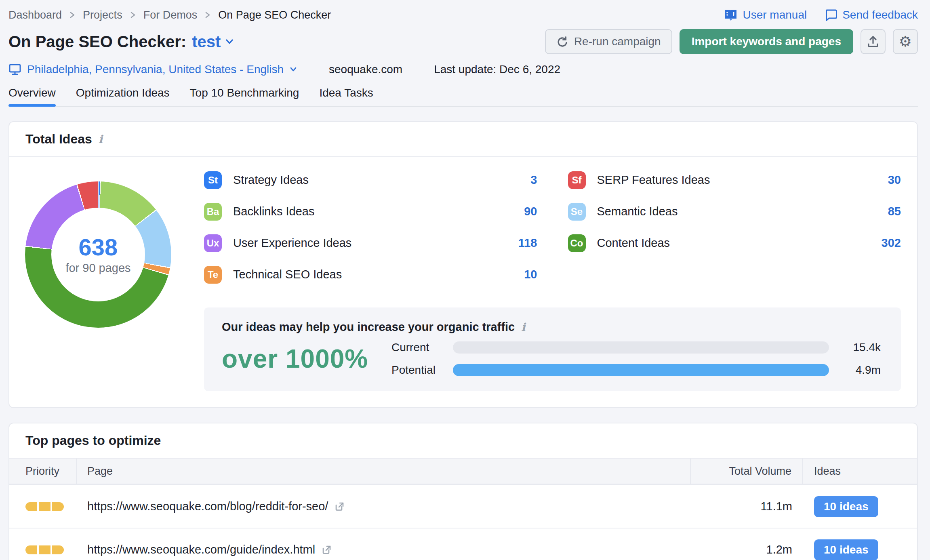 Image resolution: width=930 pixels, height=560 pixels. Describe the element at coordinates (93, 440) in the screenshot. I see `top-pages-title: Top pages to optimize` at that location.